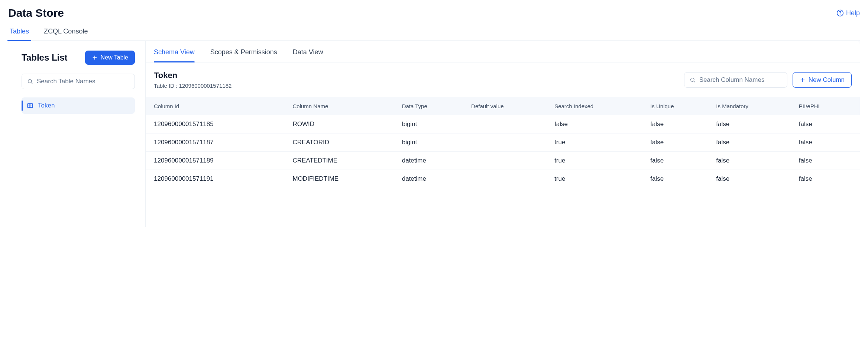 The width and height of the screenshot is (868, 357). Describe the element at coordinates (342, 179) in the screenshot. I see `cell-name: MODIFIEDTIME` at that location.